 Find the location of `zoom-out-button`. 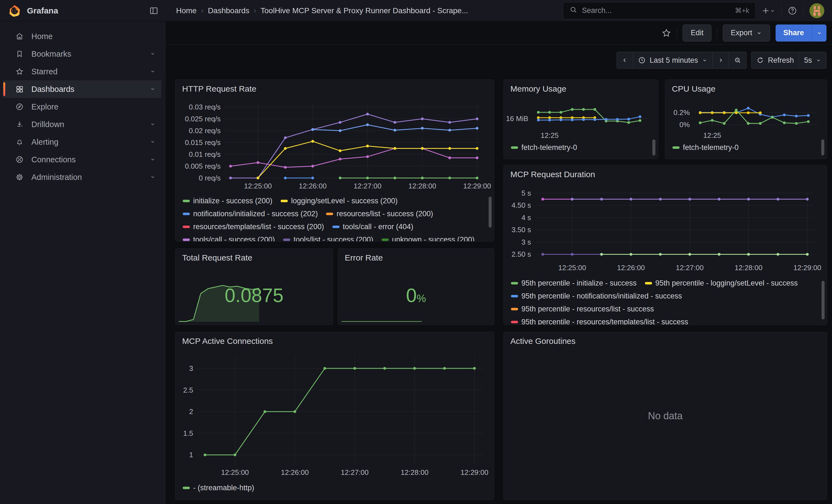

zoom-out-button is located at coordinates (737, 60).